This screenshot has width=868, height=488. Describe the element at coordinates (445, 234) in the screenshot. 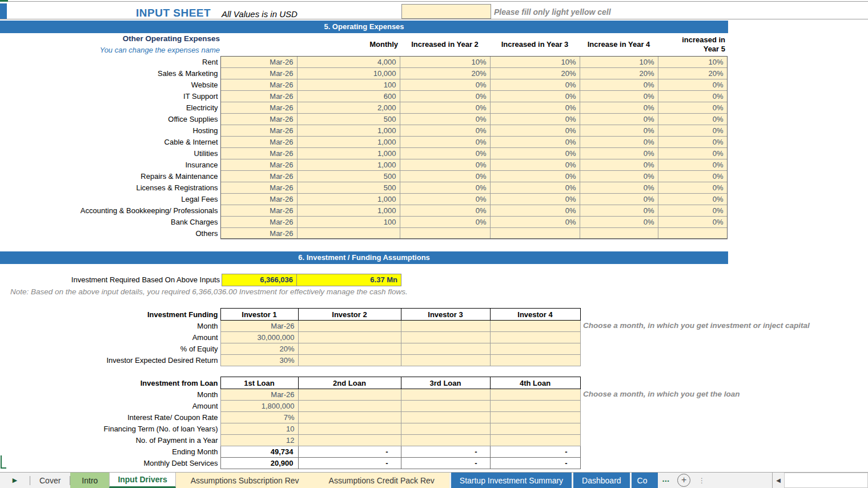

I see `expense-year2-increase-cell` at that location.